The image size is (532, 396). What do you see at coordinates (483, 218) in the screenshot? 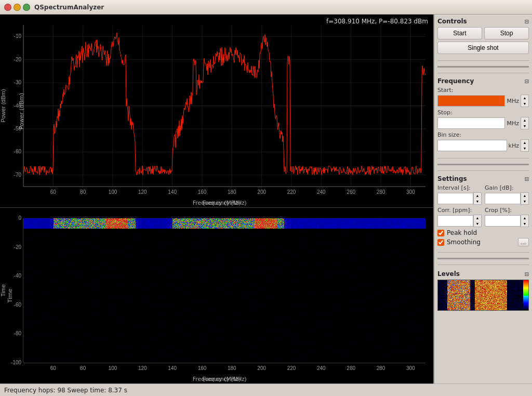
I see `corr-crop-row: Corr. [ppm]: 0 ▲ ▼ Crop [%]: 0 ▲` at bounding box center [483, 218].